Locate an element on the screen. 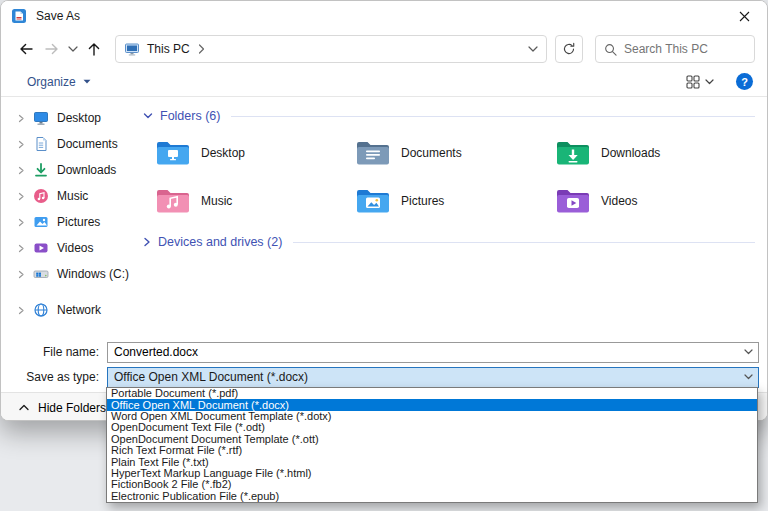 This screenshot has width=768, height=511. folder-tile-label: Downloads is located at coordinates (630, 153).